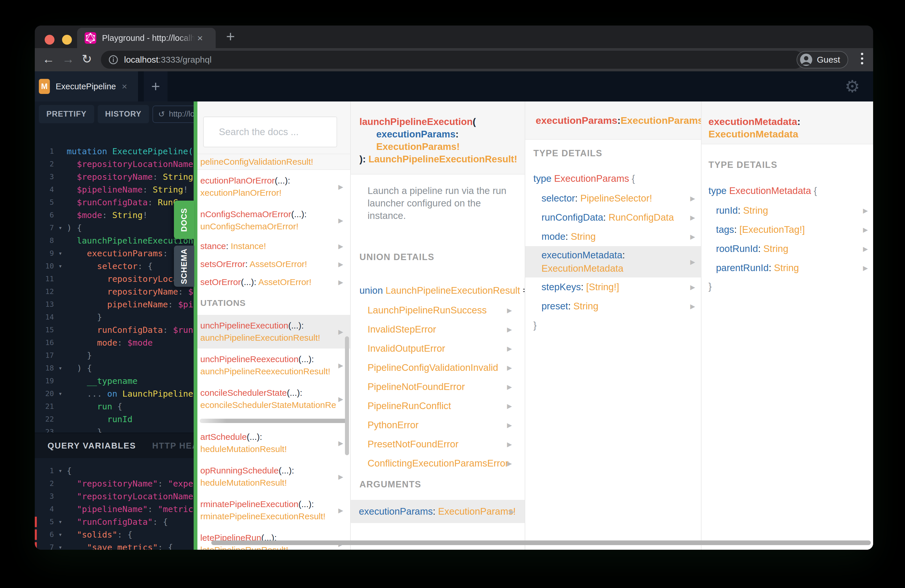 Image resolution: width=905 pixels, height=588 pixels. Describe the element at coordinates (438, 425) in the screenshot. I see `union-member: PythonError▶` at that location.